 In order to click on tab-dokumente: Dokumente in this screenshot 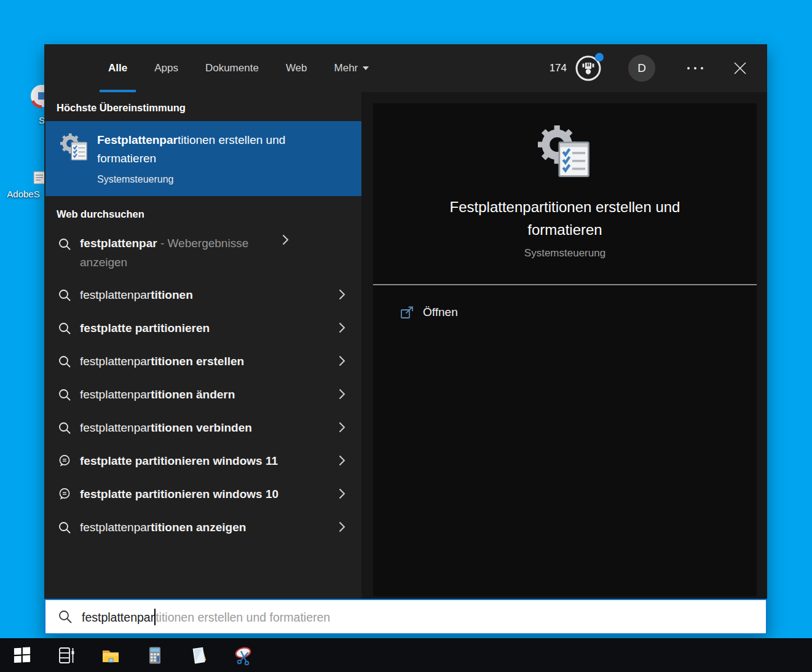, I will do `click(232, 68)`.